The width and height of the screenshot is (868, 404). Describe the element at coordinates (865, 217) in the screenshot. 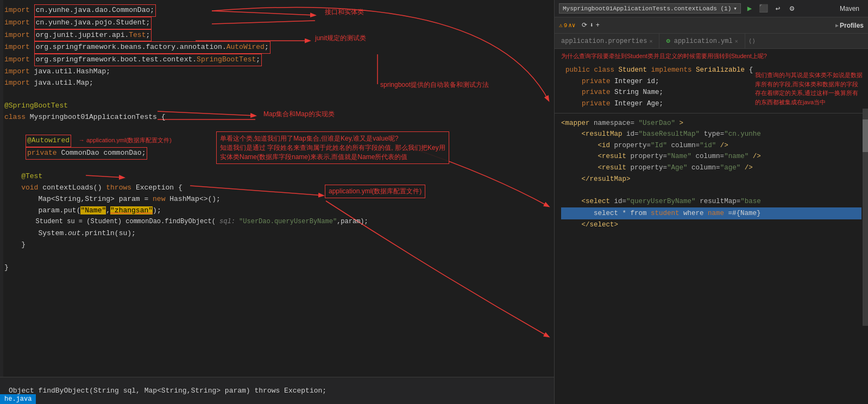

I see `right-scrollbar` at that location.